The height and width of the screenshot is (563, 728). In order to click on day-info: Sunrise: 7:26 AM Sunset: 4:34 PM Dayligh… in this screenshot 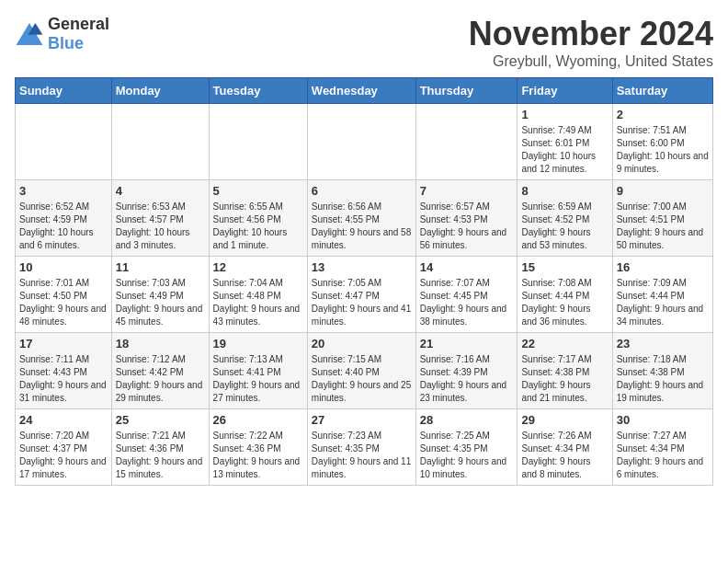, I will do `click(564, 455)`.